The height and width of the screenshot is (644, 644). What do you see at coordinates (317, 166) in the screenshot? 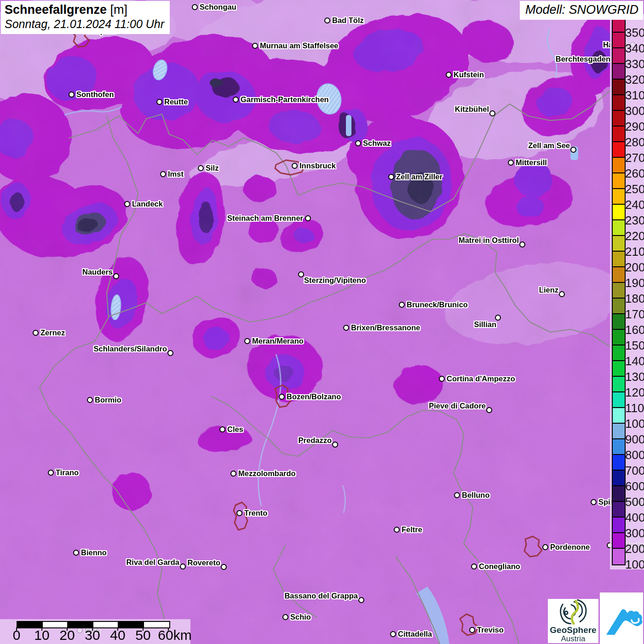
I see `city-label: Innsbruck` at bounding box center [317, 166].